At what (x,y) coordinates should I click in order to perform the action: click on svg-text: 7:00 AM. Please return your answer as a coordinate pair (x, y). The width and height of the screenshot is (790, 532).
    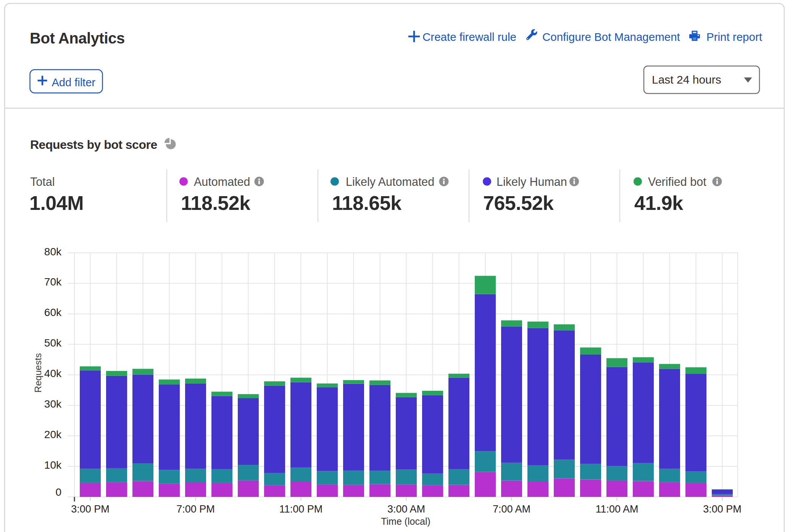
    Looking at the image, I should click on (511, 509).